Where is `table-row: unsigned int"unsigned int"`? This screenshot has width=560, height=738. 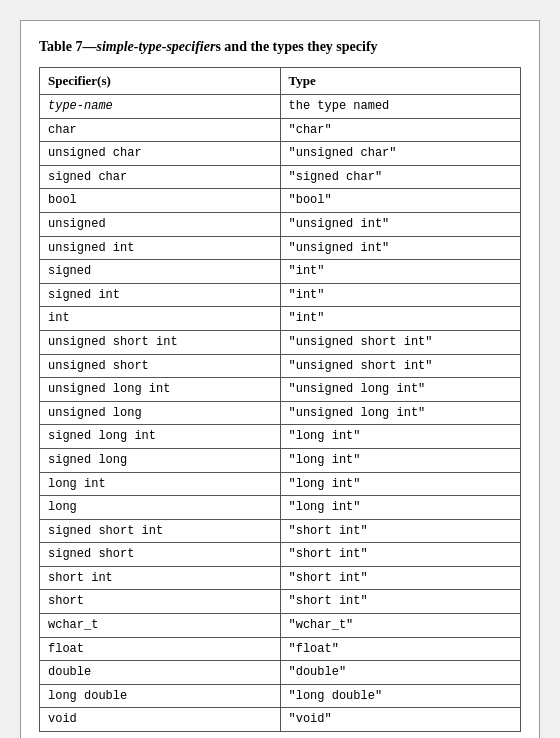
table-row: unsigned int"unsigned int" is located at coordinates (280, 248).